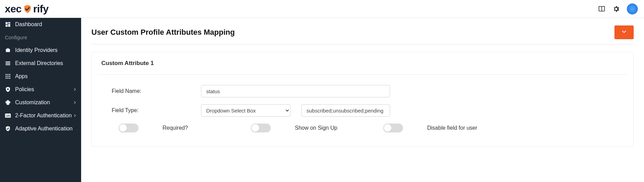 The image size is (644, 182). What do you see at coordinates (430, 128) in the screenshot?
I see `toggle-disable-field: Disable field for user` at bounding box center [430, 128].